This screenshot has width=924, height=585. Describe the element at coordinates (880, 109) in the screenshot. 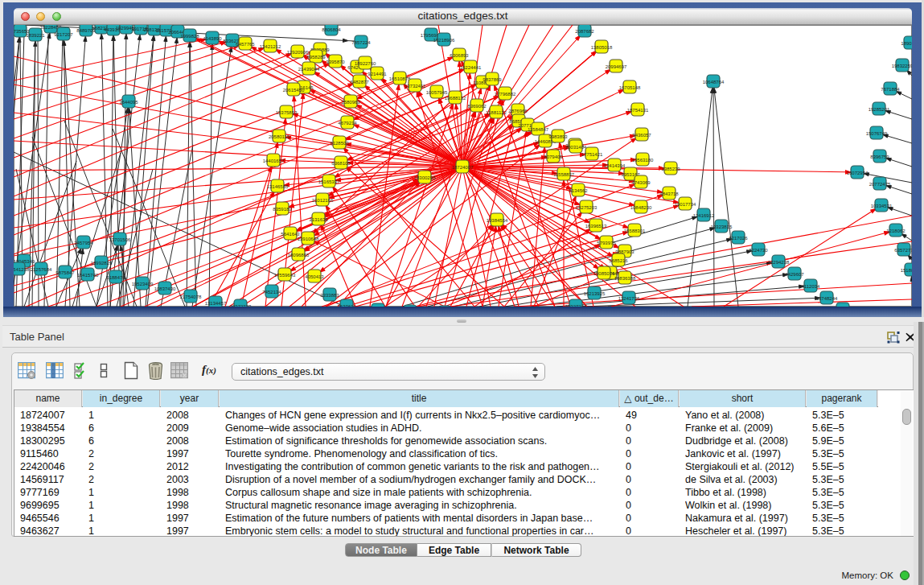

I see `svg-text: 19285201` at that location.